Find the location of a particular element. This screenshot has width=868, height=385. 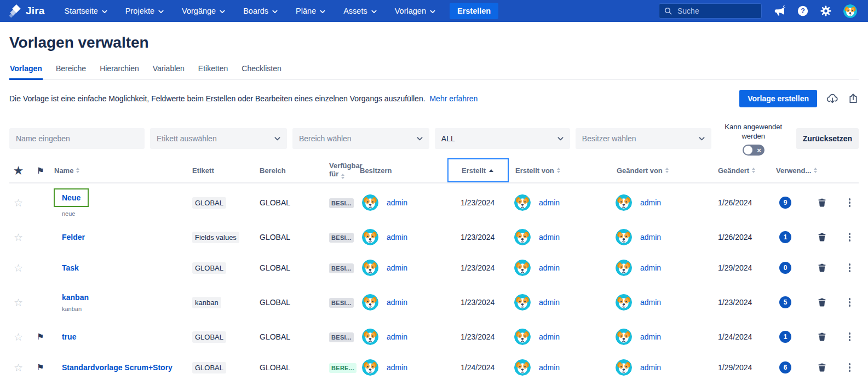

create-button: Erstellen is located at coordinates (474, 11).